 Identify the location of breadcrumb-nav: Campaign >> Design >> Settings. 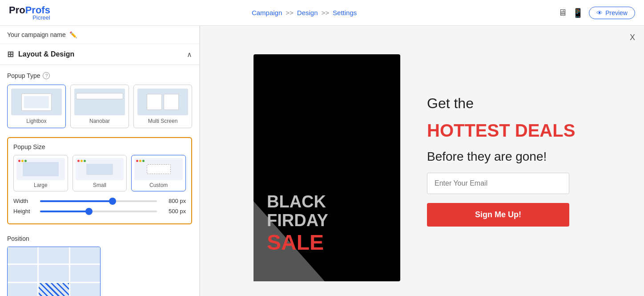
(304, 12).